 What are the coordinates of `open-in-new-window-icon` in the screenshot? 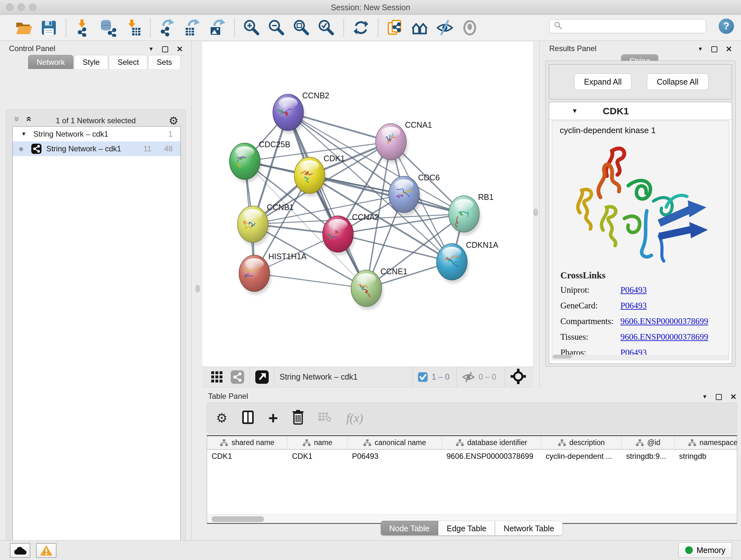 It's located at (262, 377).